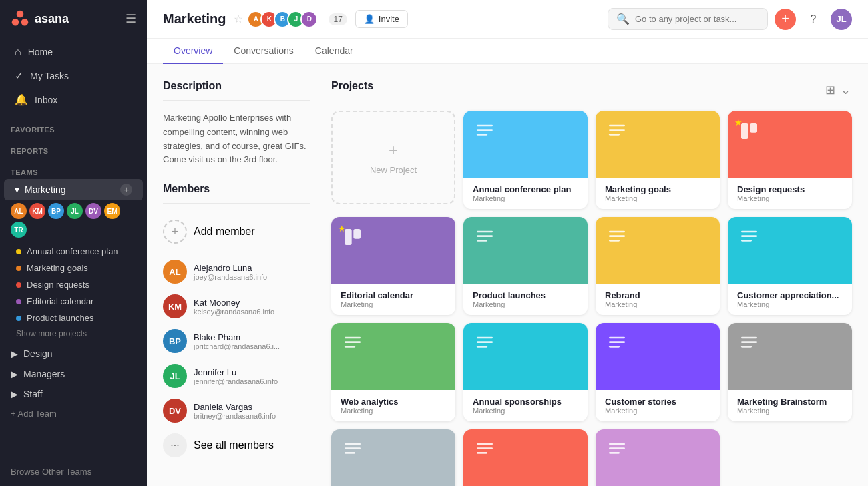  I want to click on sidebar-project-annual: Annual conference plan, so click(73, 251).